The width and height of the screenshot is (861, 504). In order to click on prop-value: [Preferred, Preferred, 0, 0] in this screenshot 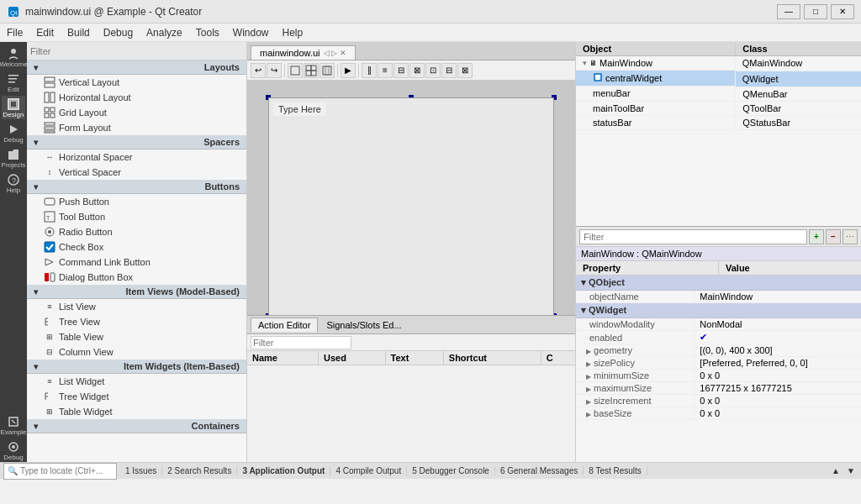, I will do `click(778, 363)`.